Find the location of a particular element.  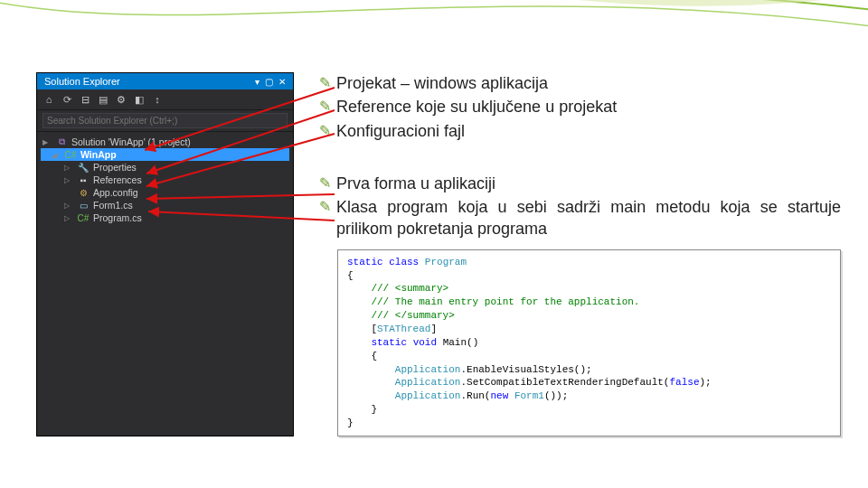

csharp-project-icon: C# is located at coordinates (71, 155).